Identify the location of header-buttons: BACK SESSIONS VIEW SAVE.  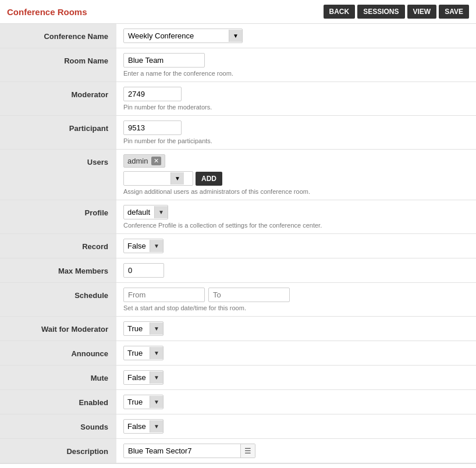
(397, 12).